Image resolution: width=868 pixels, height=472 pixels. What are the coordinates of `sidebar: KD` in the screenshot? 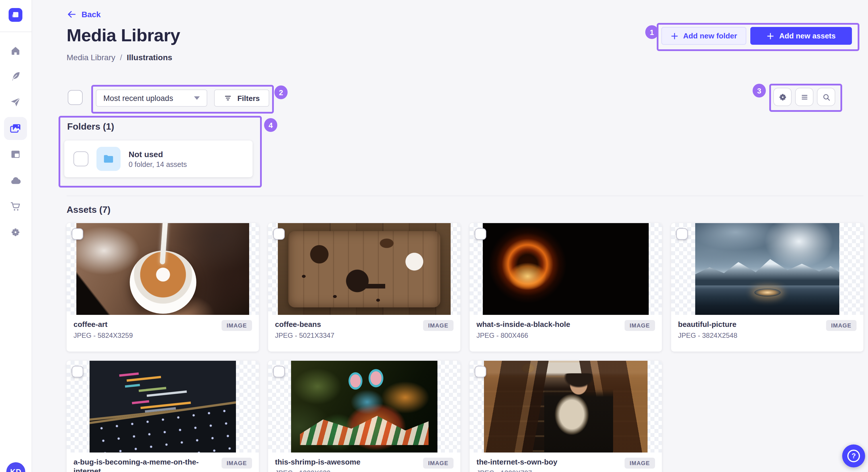 It's located at (16, 236).